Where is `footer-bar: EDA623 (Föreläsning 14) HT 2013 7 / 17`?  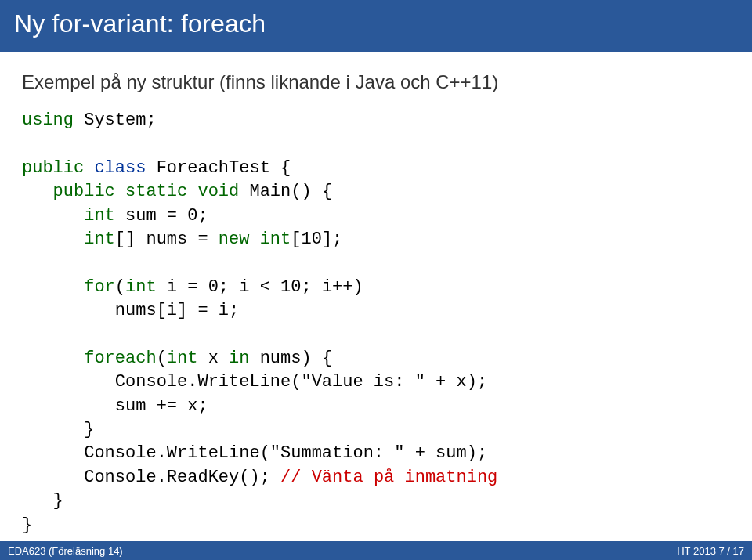 footer-bar: EDA623 (Föreläsning 14) HT 2013 7 / 17 is located at coordinates (376, 551).